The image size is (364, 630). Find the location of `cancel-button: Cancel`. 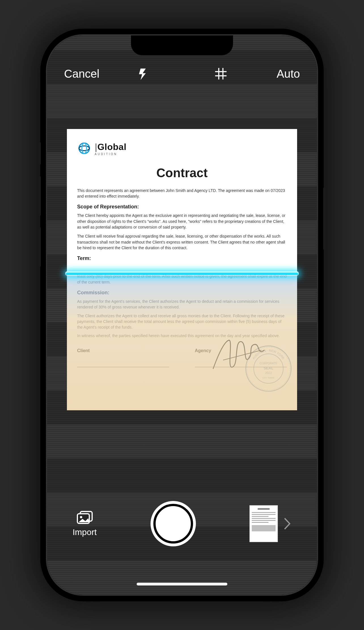

cancel-button: Cancel is located at coordinates (82, 74).